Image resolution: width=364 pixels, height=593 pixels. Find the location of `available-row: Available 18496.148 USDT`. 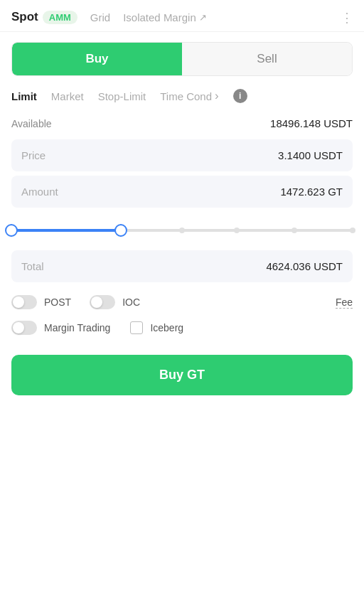

available-row: Available 18496.148 USDT is located at coordinates (182, 121).